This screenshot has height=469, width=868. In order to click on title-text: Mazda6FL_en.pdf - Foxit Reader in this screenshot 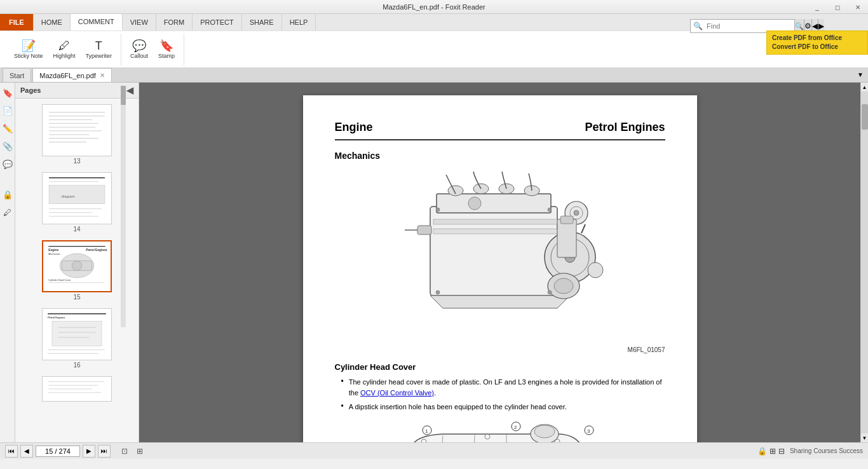, I will do `click(433, 7)`.